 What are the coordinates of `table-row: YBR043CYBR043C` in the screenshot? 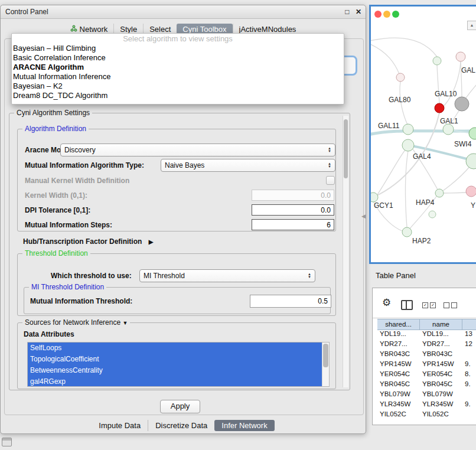 It's located at (426, 354).